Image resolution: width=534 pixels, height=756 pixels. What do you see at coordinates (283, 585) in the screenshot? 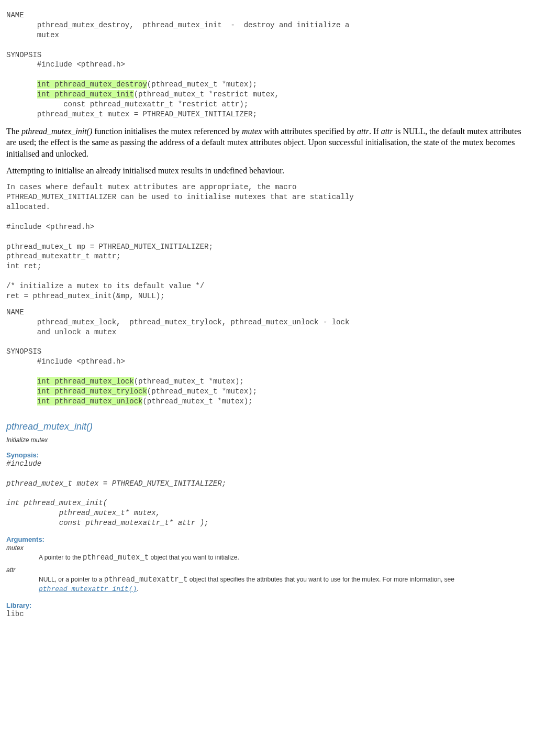
I see `arg-attr-desc: NULL, or a pointer to a pthread_mutexatt…` at bounding box center [283, 585].